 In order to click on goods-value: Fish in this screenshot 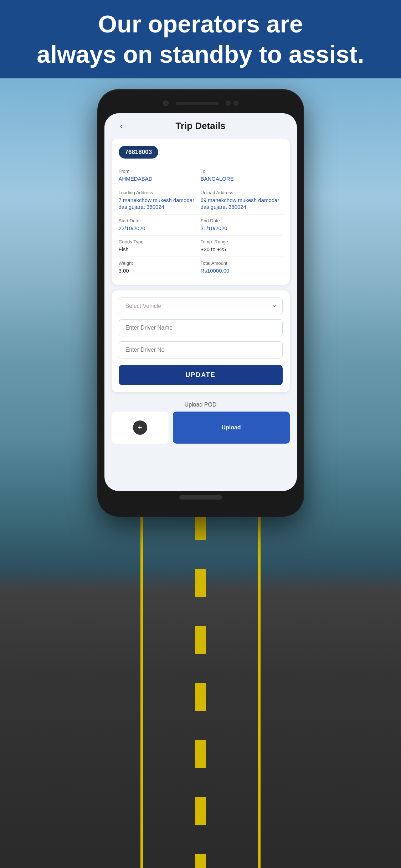, I will do `click(160, 249)`.